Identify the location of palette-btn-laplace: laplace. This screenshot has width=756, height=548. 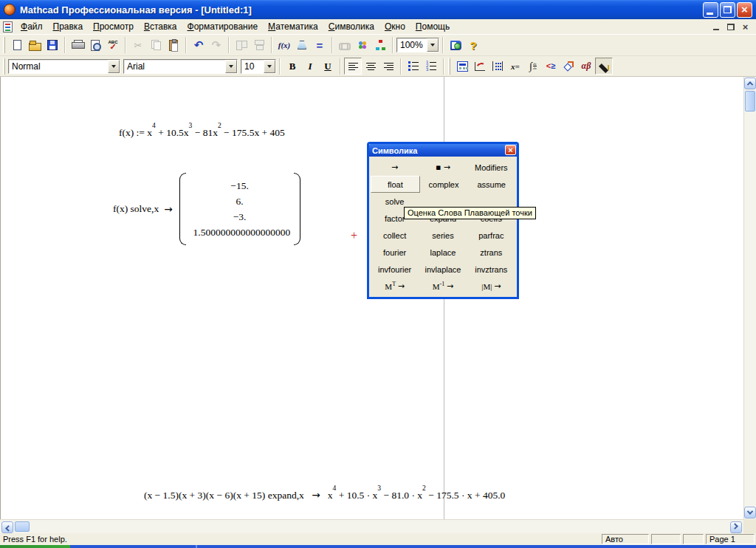
(443, 253).